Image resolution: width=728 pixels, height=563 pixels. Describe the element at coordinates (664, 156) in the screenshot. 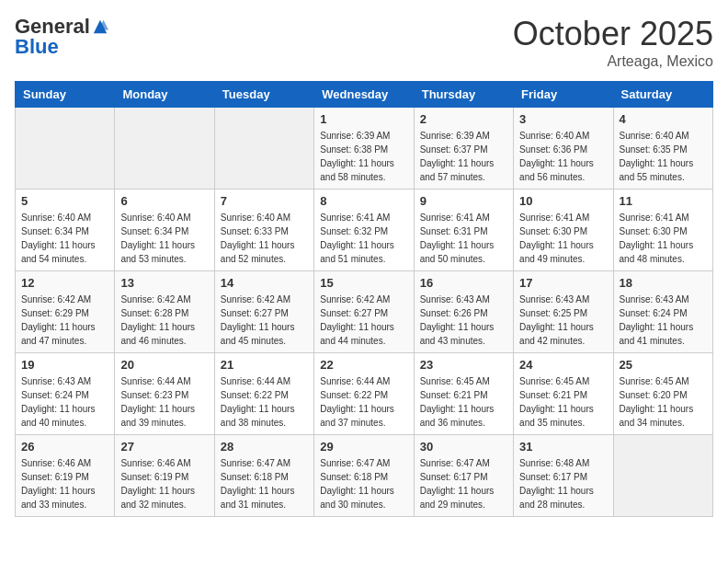

I see `day-info: Sunrise: 6:40 AMSunset: 6:35 PMDaylight:…` at that location.